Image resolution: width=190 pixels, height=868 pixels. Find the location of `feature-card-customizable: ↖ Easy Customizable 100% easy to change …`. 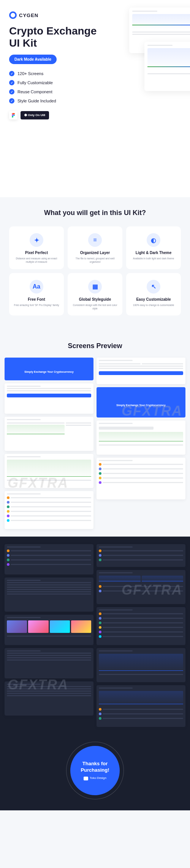

feature-card-customizable: ↖ Easy Customizable 100% easy to change … is located at coordinates (154, 294).